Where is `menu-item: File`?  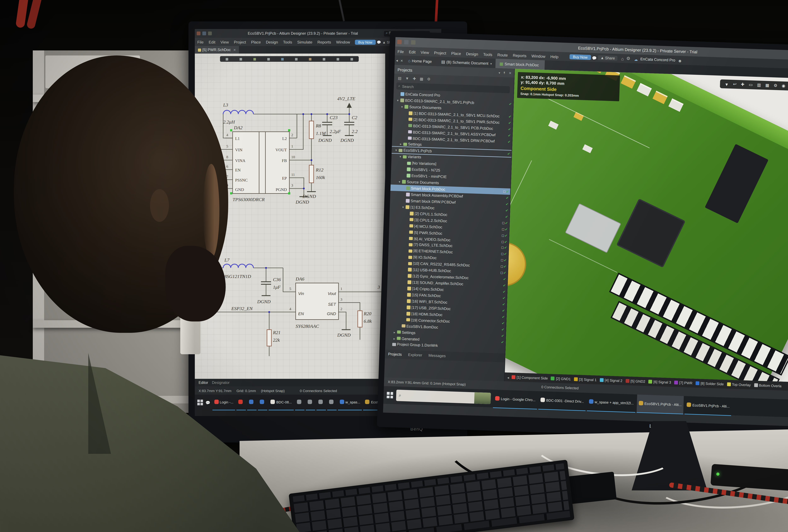 menu-item: File is located at coordinates (201, 42).